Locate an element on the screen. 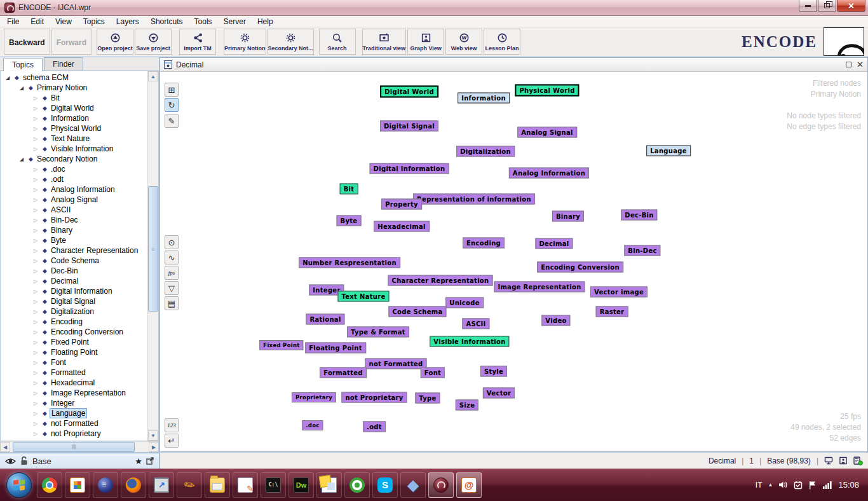  layer-visibility-eye-icon is located at coordinates (10, 462).